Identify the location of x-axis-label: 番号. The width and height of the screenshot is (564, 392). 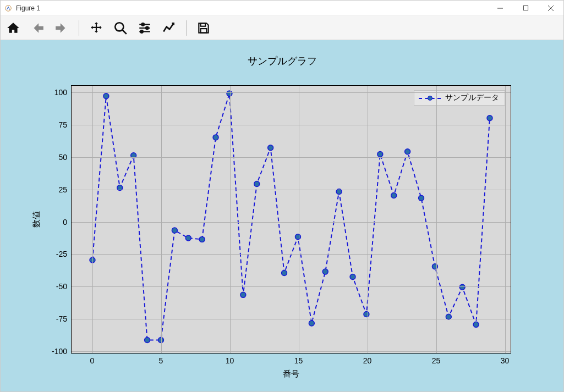
(291, 374).